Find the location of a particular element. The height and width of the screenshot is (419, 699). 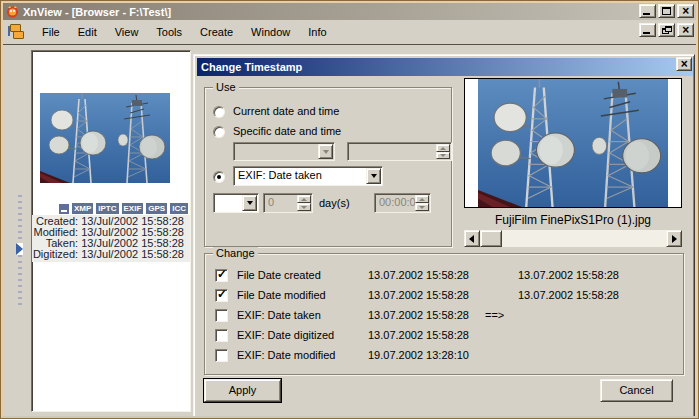

mdi-minimize-button is located at coordinates (648, 30).